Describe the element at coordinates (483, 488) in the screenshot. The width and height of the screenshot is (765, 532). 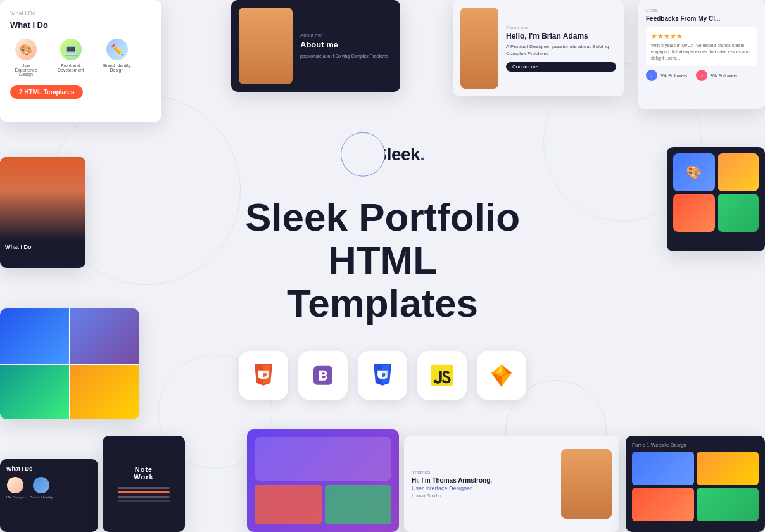
I see `thomas-role: User Interface Designer` at that location.